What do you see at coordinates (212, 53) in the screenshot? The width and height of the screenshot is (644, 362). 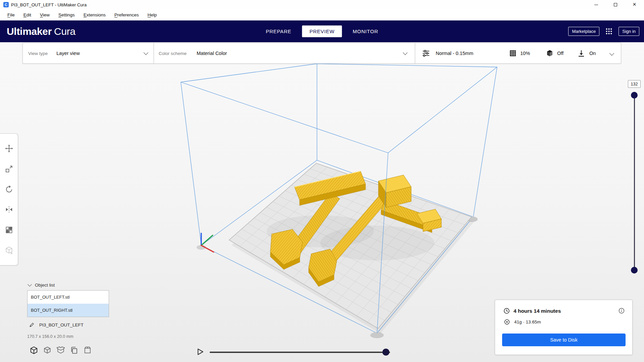 I see `color-scheme-value: Material Color` at bounding box center [212, 53].